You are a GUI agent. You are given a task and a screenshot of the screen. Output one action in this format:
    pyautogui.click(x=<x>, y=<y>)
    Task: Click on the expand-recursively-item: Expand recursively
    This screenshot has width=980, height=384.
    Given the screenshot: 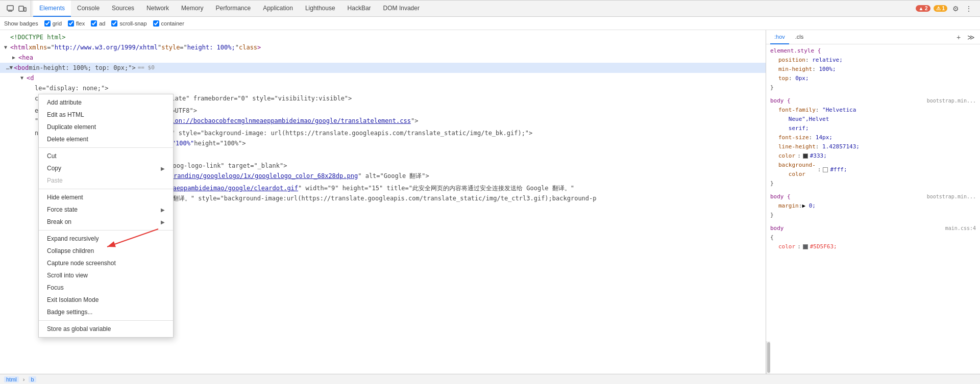 What is the action you would take?
    pyautogui.click(x=106, y=239)
    